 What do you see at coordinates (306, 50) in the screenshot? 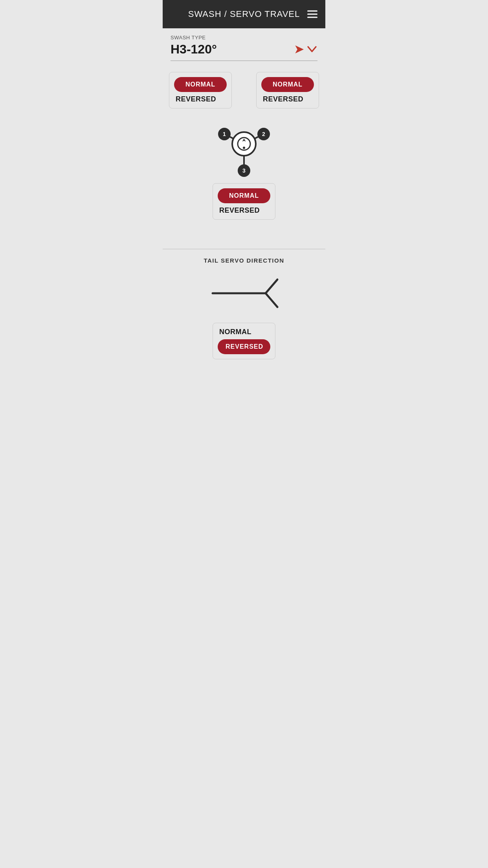
I see `chevron-down-icon: ➤` at bounding box center [306, 50].